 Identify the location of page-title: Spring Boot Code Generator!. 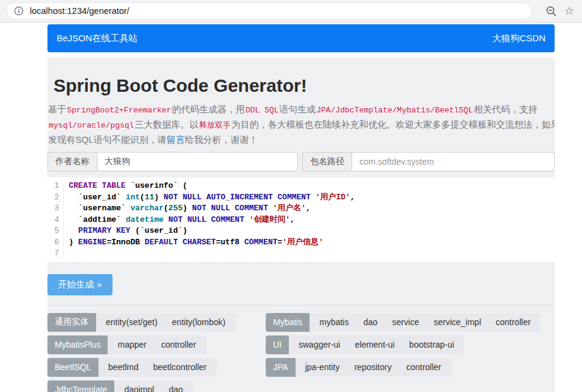
(301, 86).